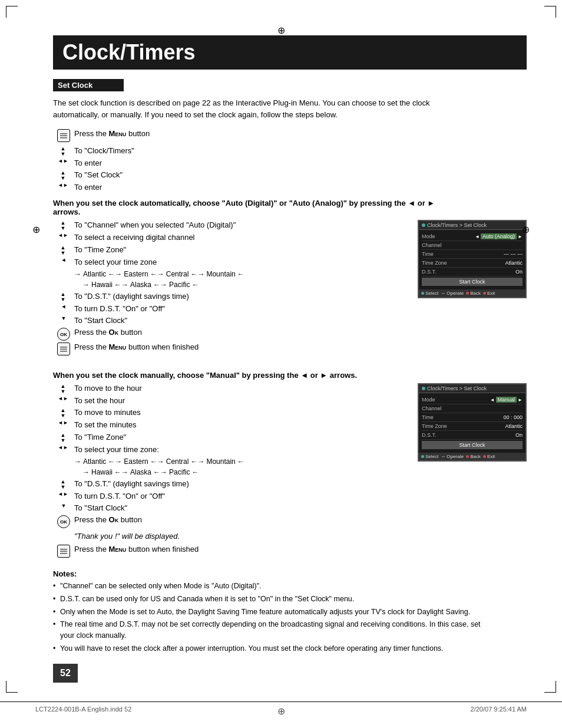 Image resolution: width=562 pixels, height=728 pixels. I want to click on manual-text-9: To "Start Clock", so click(240, 508).